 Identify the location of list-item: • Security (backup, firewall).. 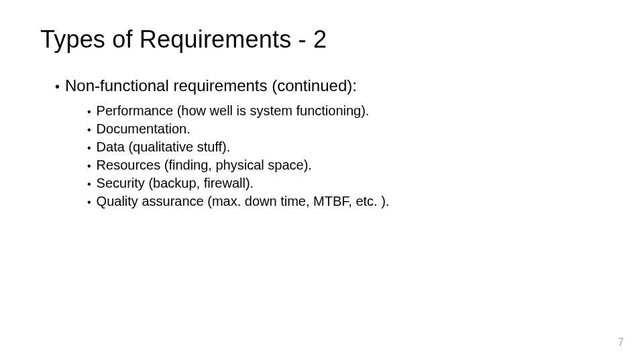
(345, 184).